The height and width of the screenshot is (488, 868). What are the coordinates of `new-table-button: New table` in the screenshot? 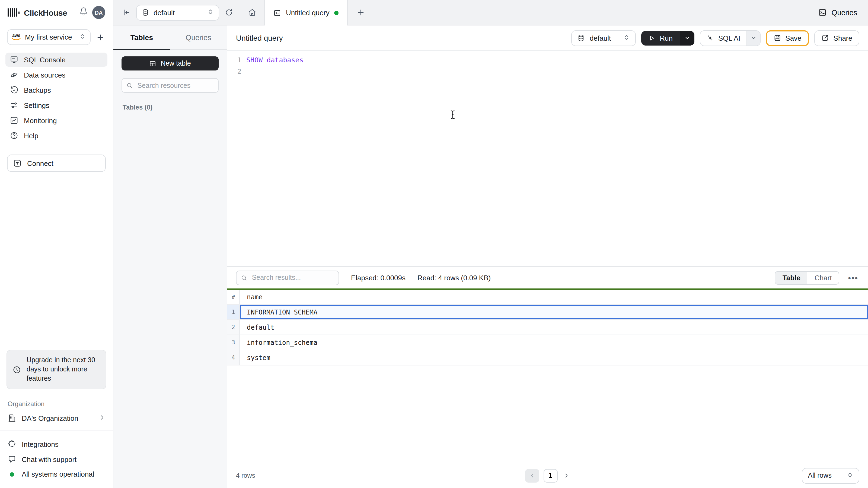 It's located at (170, 63).